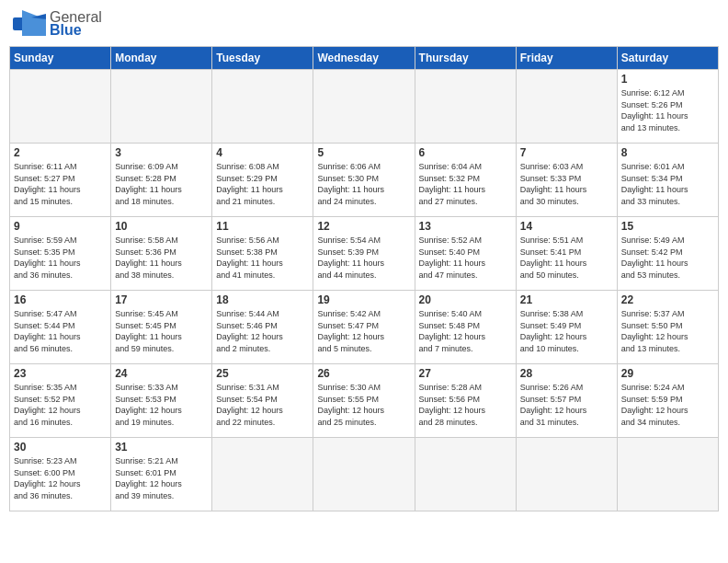 This screenshot has width=728, height=563. I want to click on calendar-cell: 29Sunrise: 5:24 AM Sunset: 5:59 PM Dayli…, so click(667, 401).